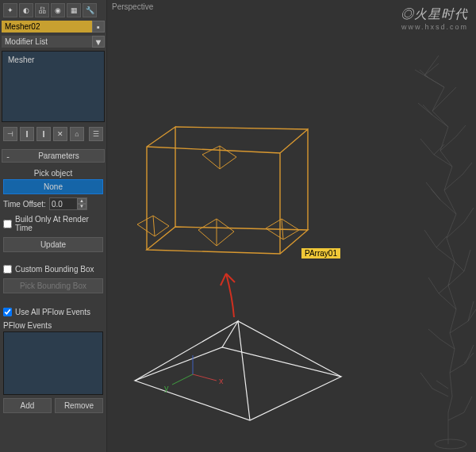  What do you see at coordinates (52, 312) in the screenshot?
I see `use-pflow-label: Use All PFlow Events` at bounding box center [52, 312].